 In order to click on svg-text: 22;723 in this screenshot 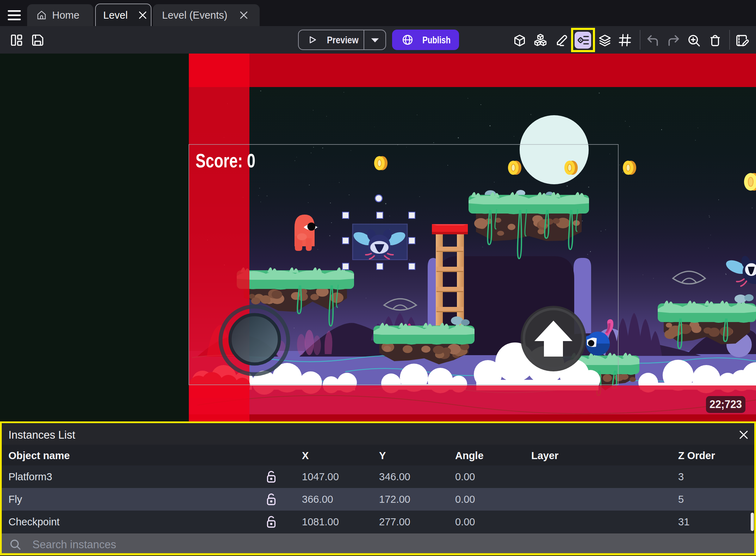, I will do `click(726, 404)`.